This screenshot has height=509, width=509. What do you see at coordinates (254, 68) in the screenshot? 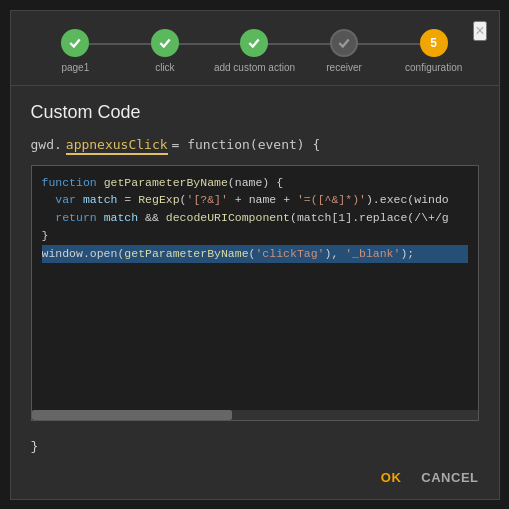
I see `step-label-add-custom-action: add custom action` at bounding box center [254, 68].